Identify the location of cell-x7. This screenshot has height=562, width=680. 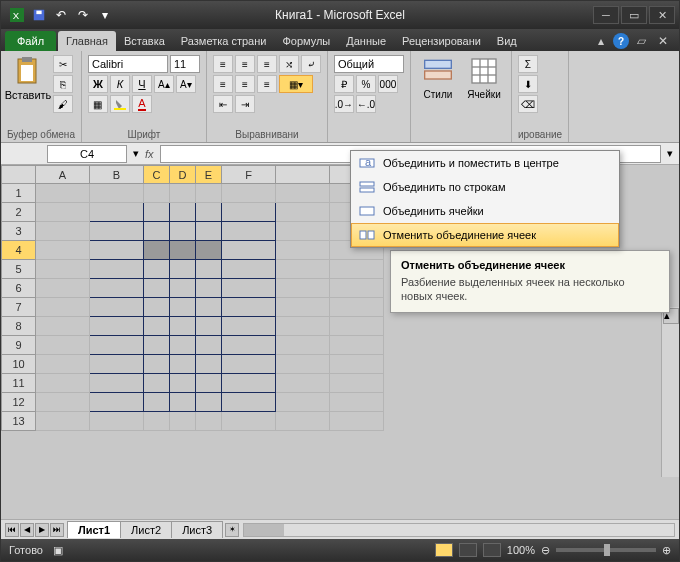
(303, 308).